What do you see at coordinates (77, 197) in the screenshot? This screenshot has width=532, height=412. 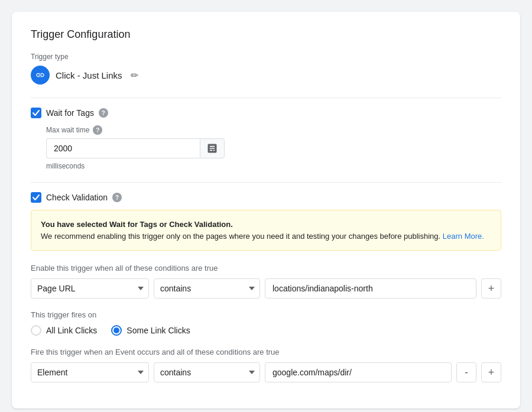 I see `check-validation-label: Check Validation` at bounding box center [77, 197].